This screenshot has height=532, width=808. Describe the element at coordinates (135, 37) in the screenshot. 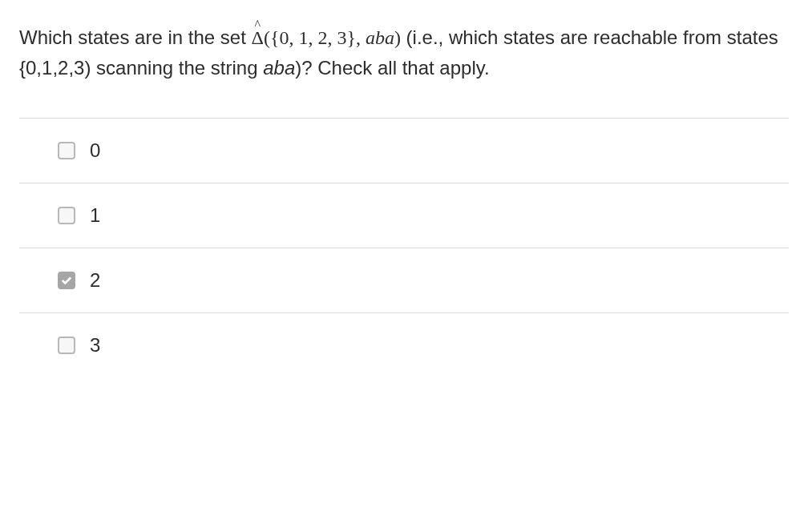

I see `question-prefix: Which states are in the set` at that location.